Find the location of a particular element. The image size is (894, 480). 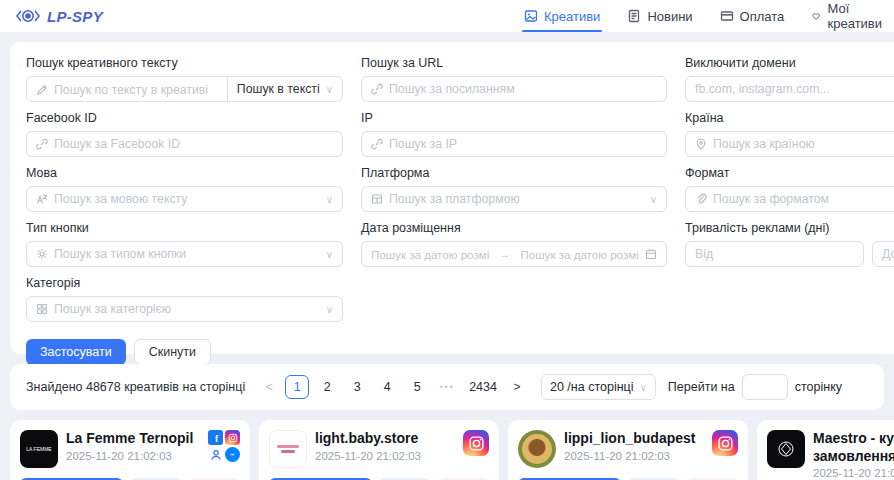

nav-label: Креативи is located at coordinates (572, 16).